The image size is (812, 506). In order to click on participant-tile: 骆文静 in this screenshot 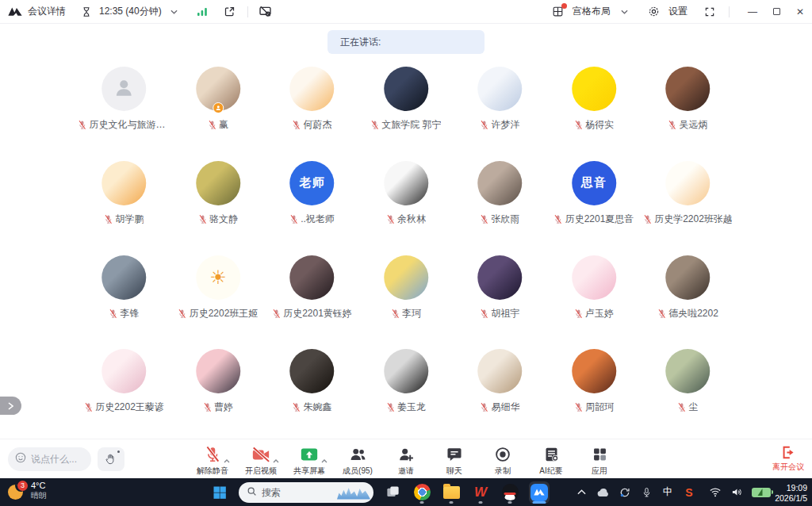, I will do `click(219, 208)`.